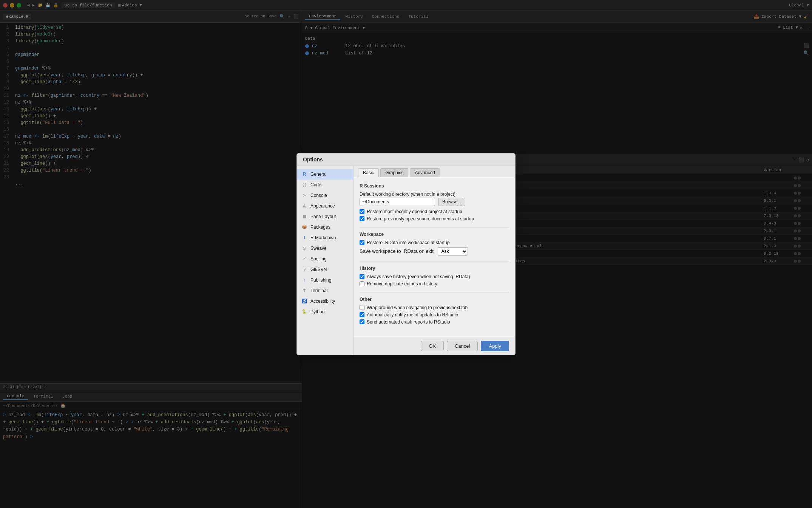 The image size is (812, 508). I want to click on nav-python: 🐍 Python, so click(325, 312).